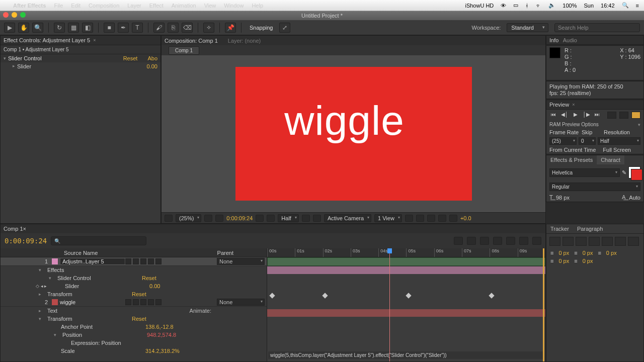 Image resolution: width=644 pixels, height=362 pixels. Describe the element at coordinates (123, 28) in the screenshot. I see `pen-tool: ✒` at that location.